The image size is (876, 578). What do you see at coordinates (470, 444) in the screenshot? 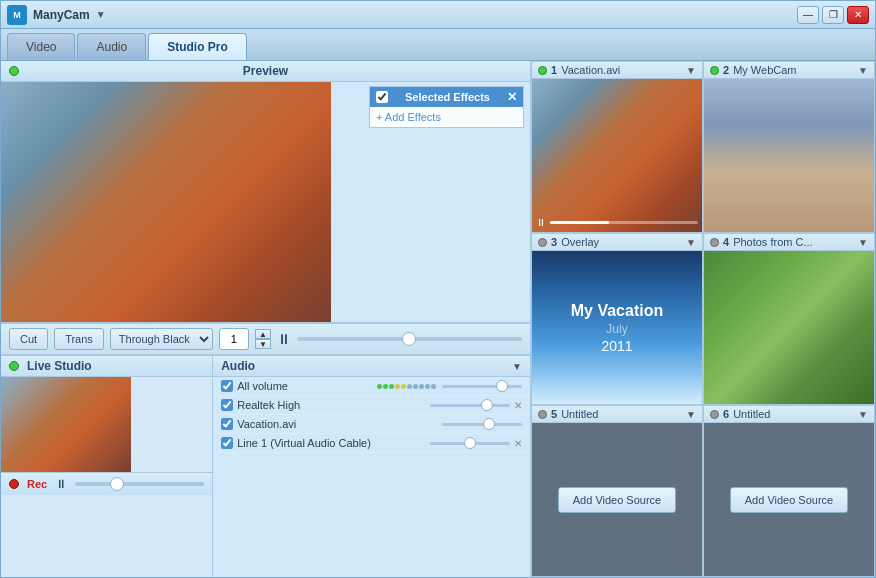
I see `audio-slider-line1` at bounding box center [470, 444].